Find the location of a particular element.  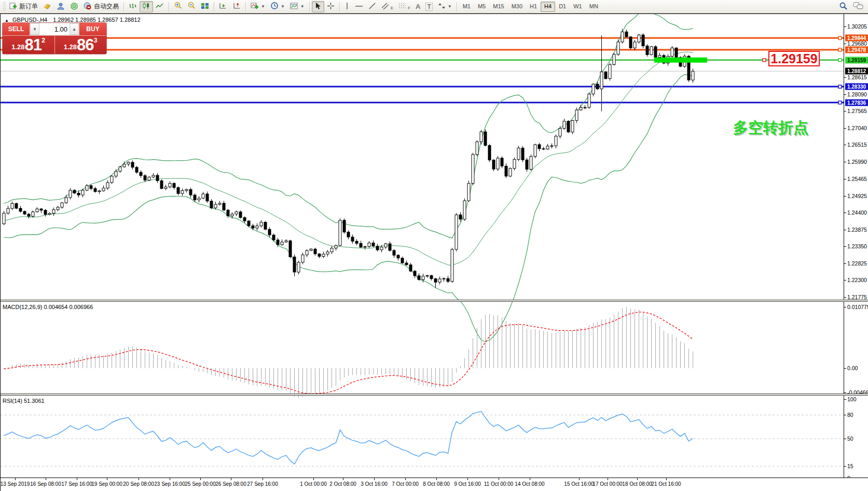

sell-price: 1.28 81 2 is located at coordinates (29, 45).